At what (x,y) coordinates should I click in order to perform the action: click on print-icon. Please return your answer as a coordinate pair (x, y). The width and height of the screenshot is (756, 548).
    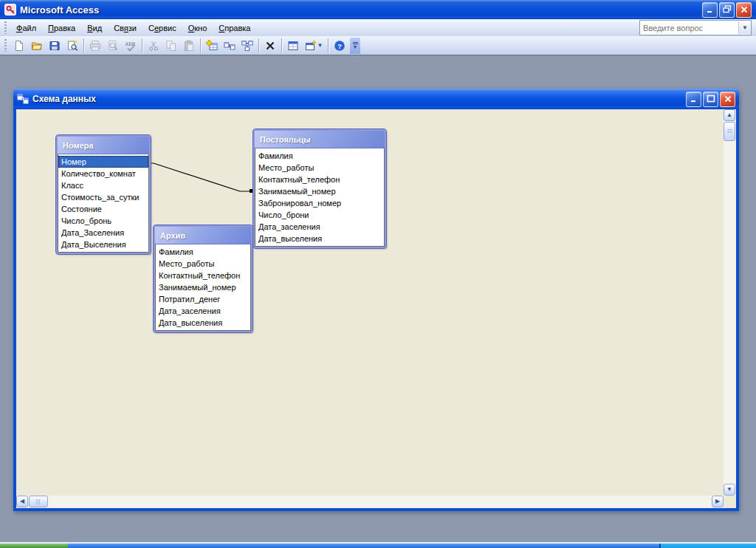
    Looking at the image, I should click on (95, 46).